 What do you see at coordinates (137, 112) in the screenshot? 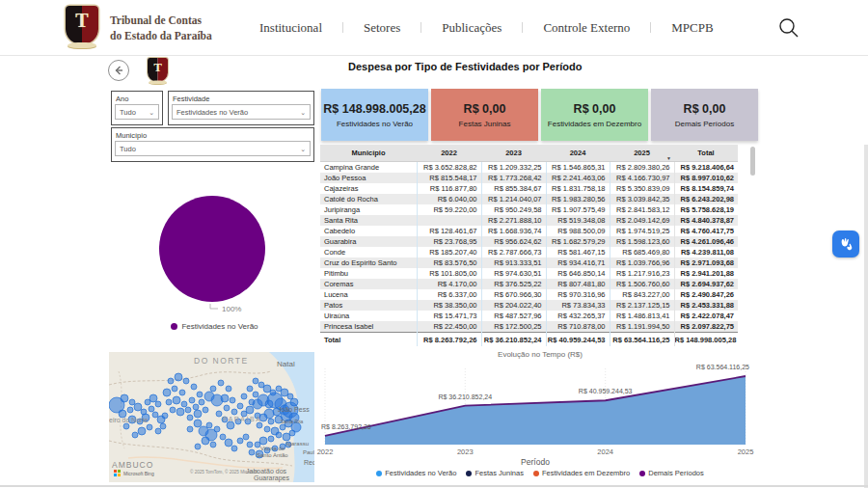
I see `filter-ano-dropdown: Tudo ⌄` at bounding box center [137, 112].